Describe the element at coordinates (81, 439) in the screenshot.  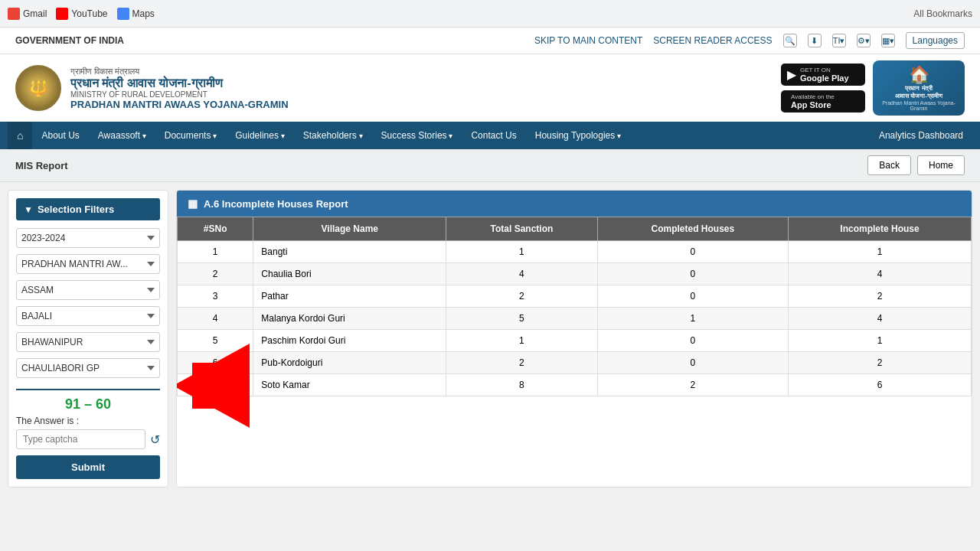
I see `captcha-input` at that location.